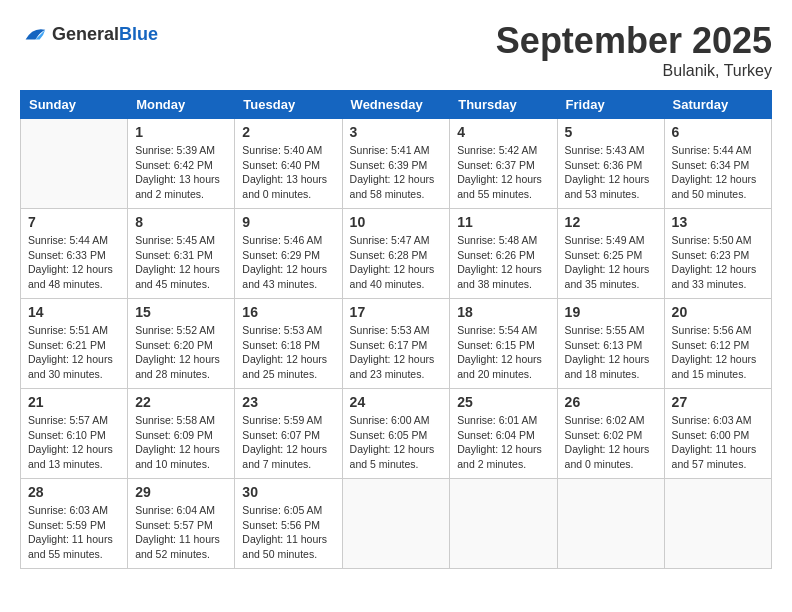 This screenshot has width=792, height=612. Describe the element at coordinates (718, 442) in the screenshot. I see `day-info: Sunrise: 6:03 AMSunset: 6:00 PMDaylight:…` at that location.